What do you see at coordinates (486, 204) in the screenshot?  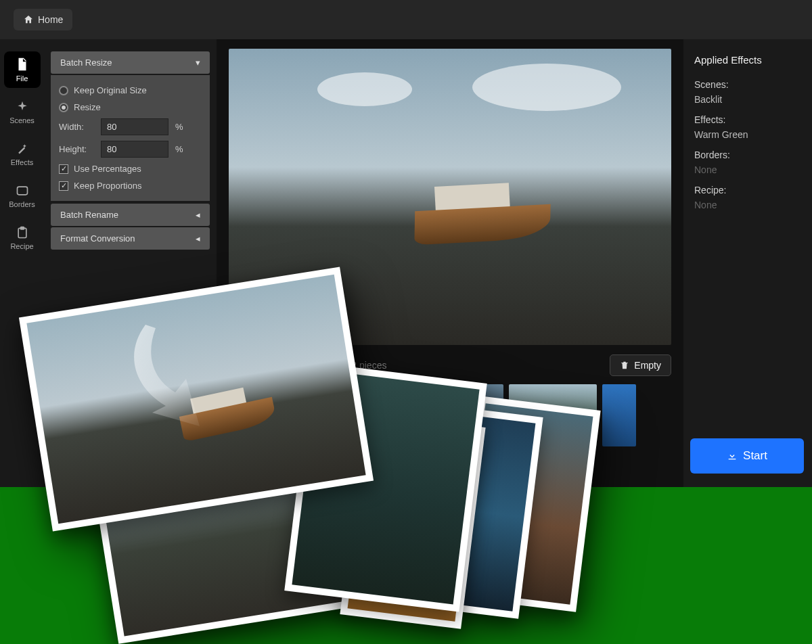 I see `boat-graphic` at bounding box center [486, 204].